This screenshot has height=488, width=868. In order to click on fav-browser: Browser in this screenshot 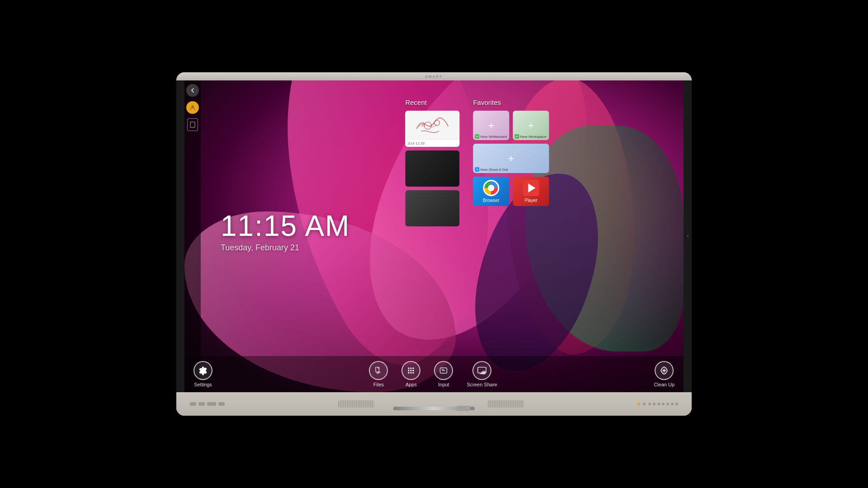, I will do `click(491, 192)`.